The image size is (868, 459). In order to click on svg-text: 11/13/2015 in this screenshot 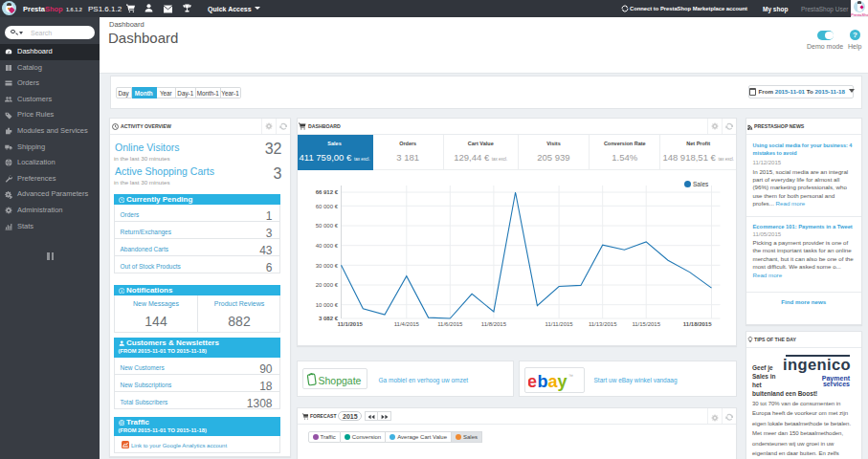, I will do `click(602, 324)`.